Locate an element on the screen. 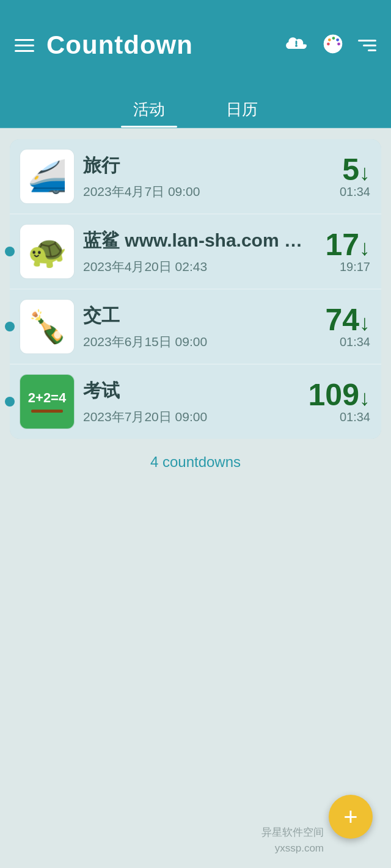 Image resolution: width=391 pixels, height=868 pixels. tab-calendar: 日历 is located at coordinates (242, 109).